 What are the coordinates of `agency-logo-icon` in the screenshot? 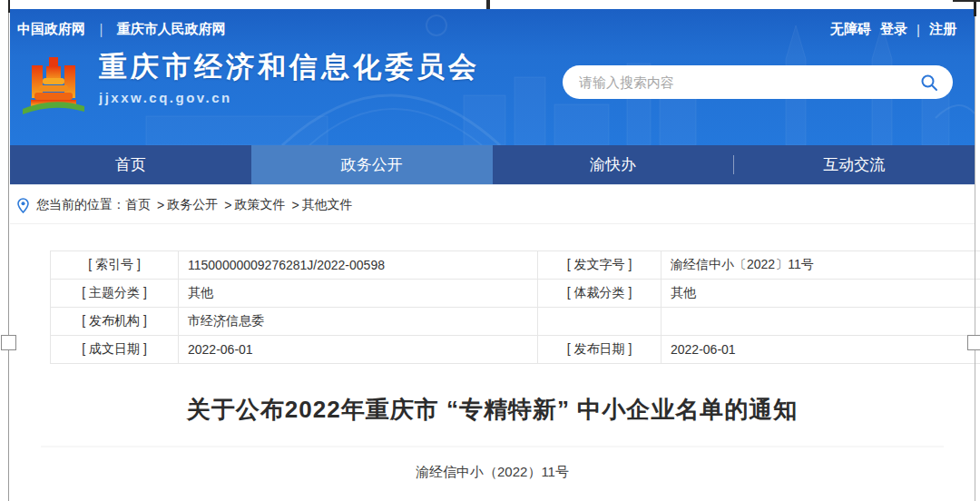 It's located at (54, 85).